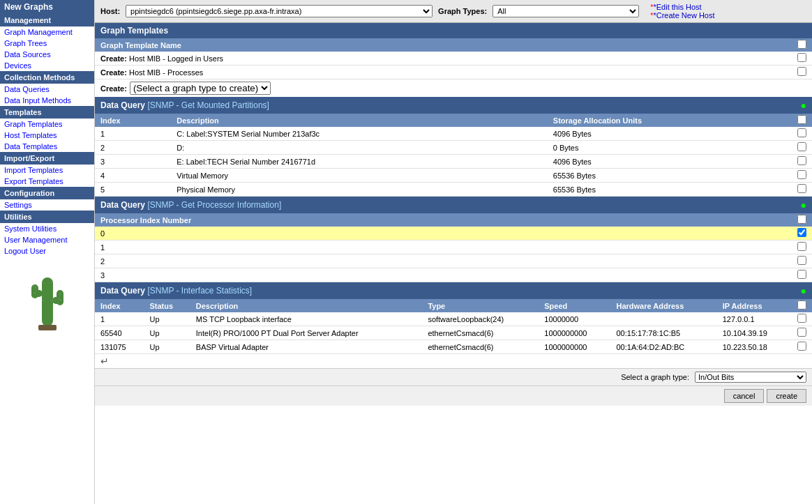 This screenshot has width=812, height=504. What do you see at coordinates (47, 89) in the screenshot?
I see `sidebar-item-data-queries: Data Queries` at bounding box center [47, 89].